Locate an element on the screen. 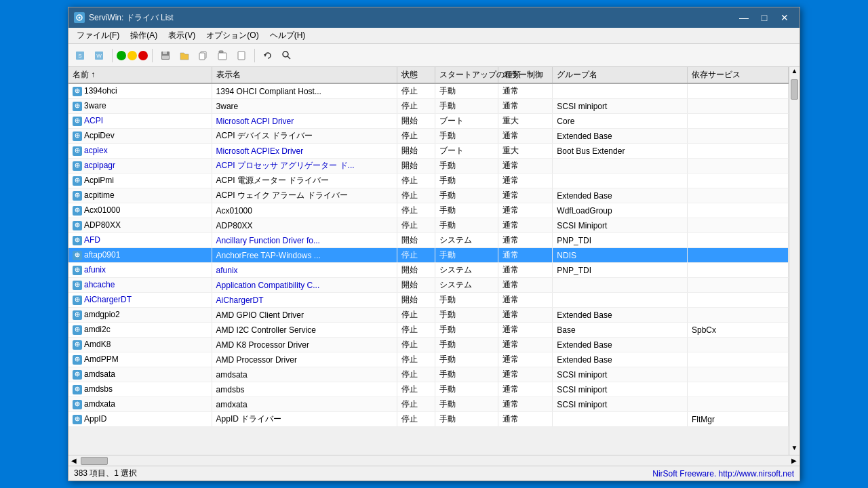 The image size is (868, 488). table-row: acpiexMicrosoft ACPIEx Driver開始ブート重大Boot… is located at coordinates (429, 151).